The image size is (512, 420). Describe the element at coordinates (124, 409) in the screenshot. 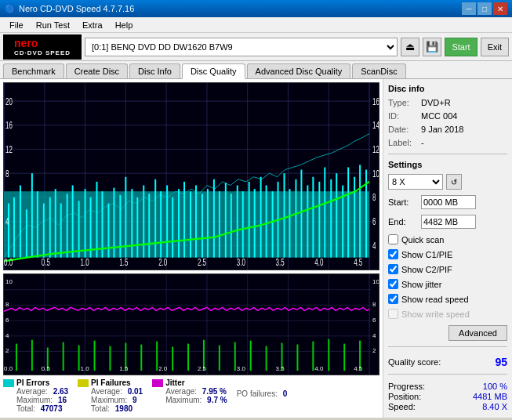

I see `pi-failures-total-val: 1980` at that location.